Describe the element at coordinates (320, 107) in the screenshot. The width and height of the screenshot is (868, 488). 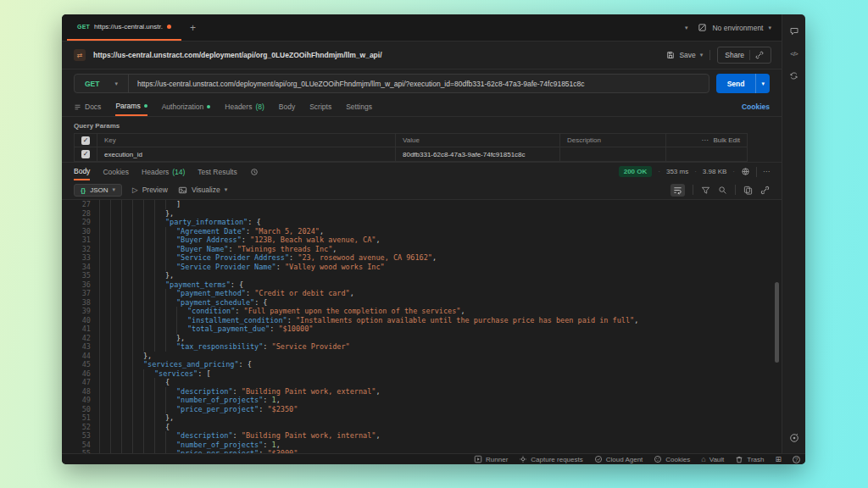
I see `tab-scripts: Scripts` at that location.